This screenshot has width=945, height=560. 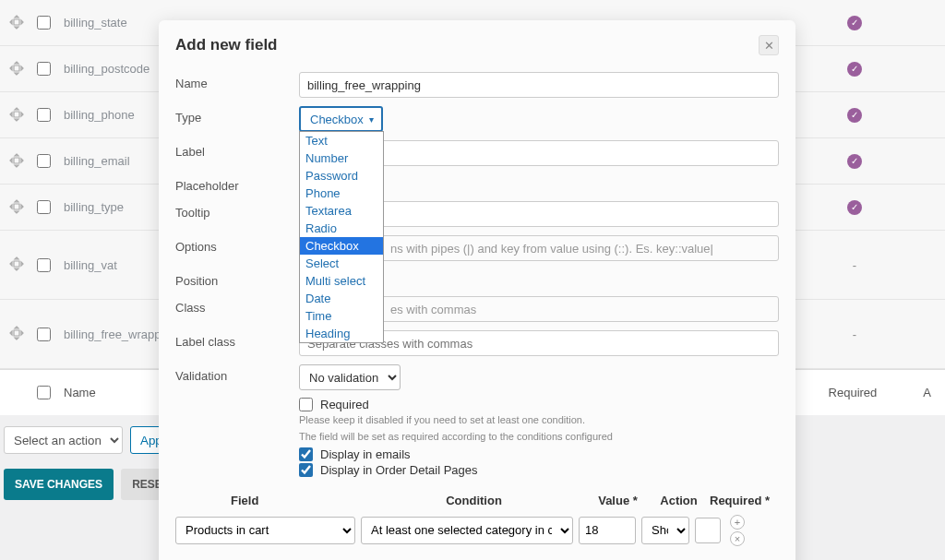 I want to click on cond-header-value: Value *, so click(x=618, y=500).